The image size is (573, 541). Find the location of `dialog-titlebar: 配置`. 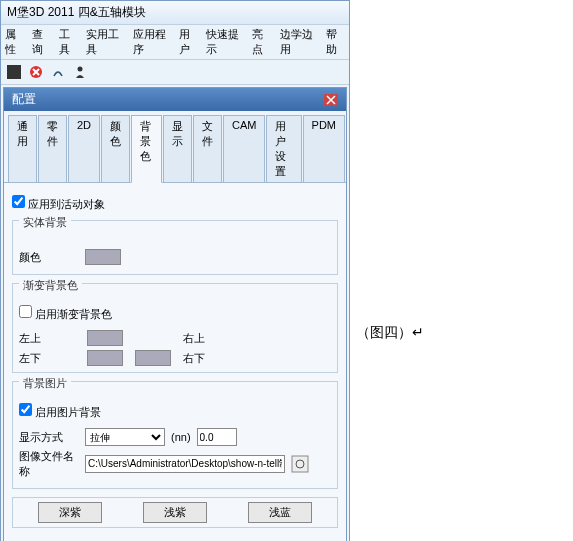

dialog-titlebar: 配置 is located at coordinates (175, 100).